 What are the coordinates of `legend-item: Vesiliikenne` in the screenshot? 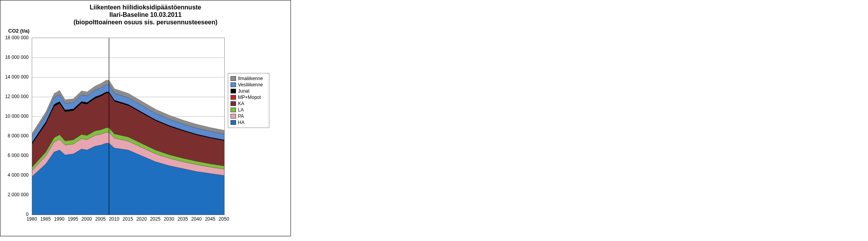 It's located at (249, 85).